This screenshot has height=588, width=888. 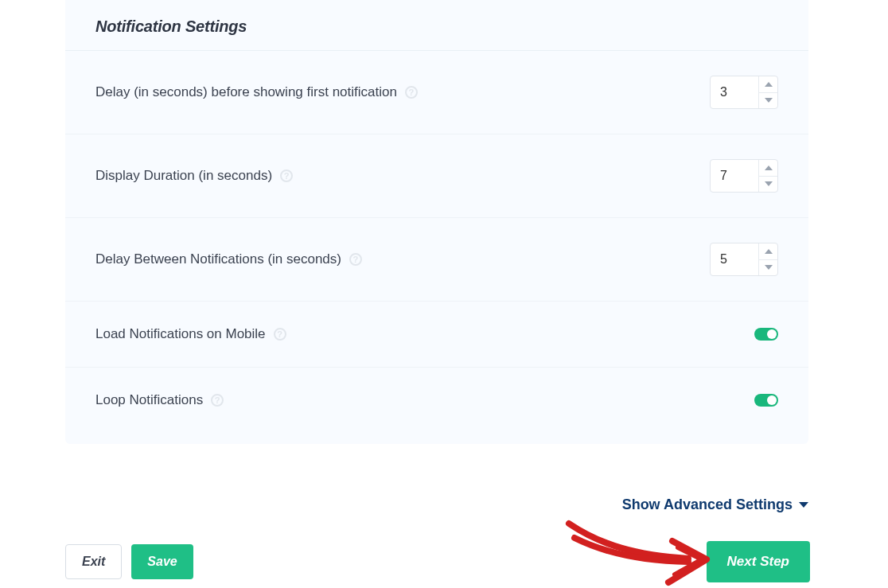 What do you see at coordinates (437, 92) in the screenshot?
I see `setting-row-delay-first: Delay (in seconds) before showing first …` at bounding box center [437, 92].